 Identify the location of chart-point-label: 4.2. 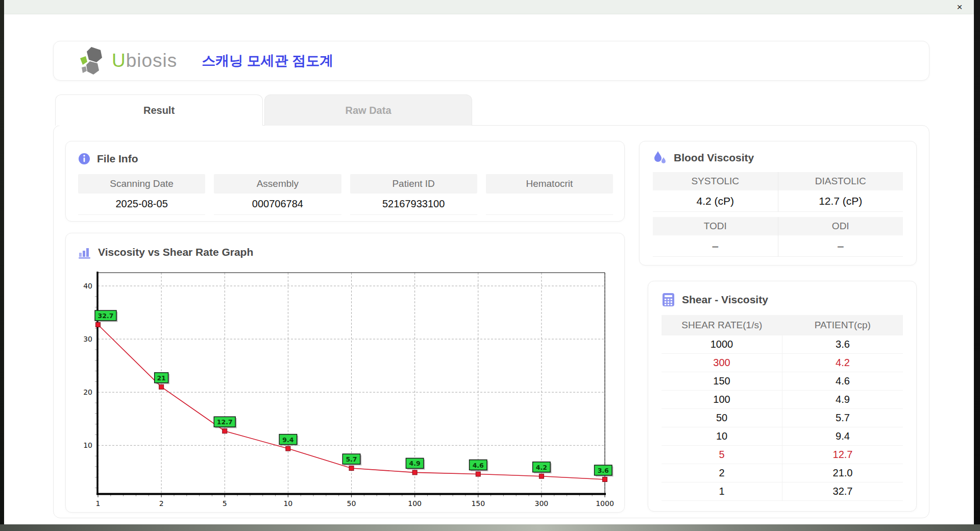
(542, 468).